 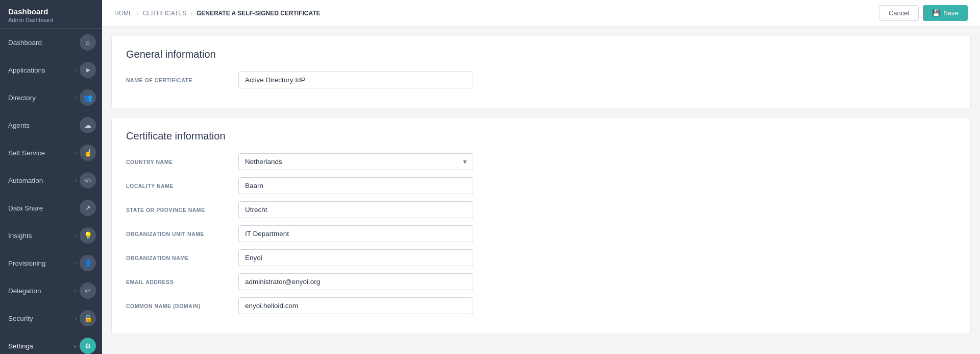 I want to click on sidebar-item-security: Security ‹ 🔒, so click(x=51, y=318).